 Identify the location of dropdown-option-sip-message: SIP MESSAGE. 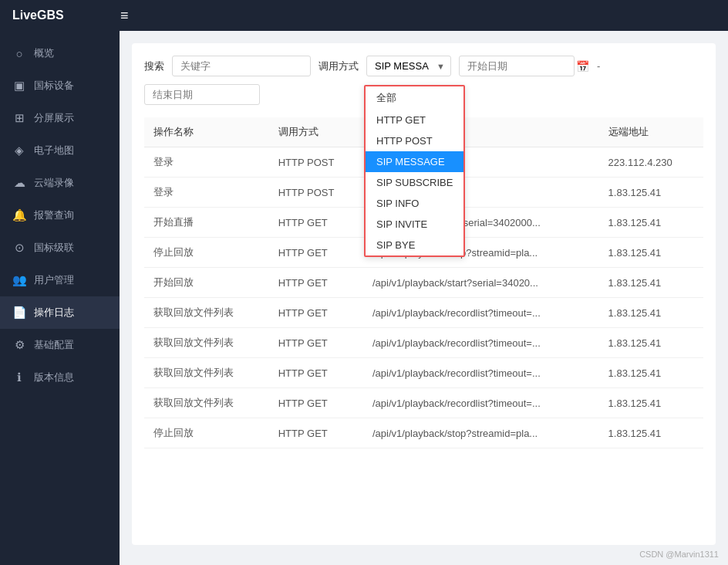
(415, 162).